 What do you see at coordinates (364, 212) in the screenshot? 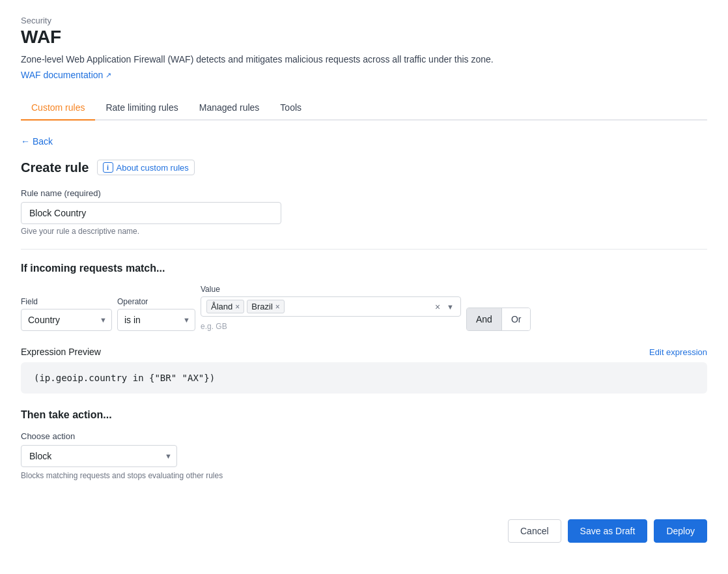
I see `rule-name-group: Rule name (required) Give your rule a de…` at bounding box center [364, 212].